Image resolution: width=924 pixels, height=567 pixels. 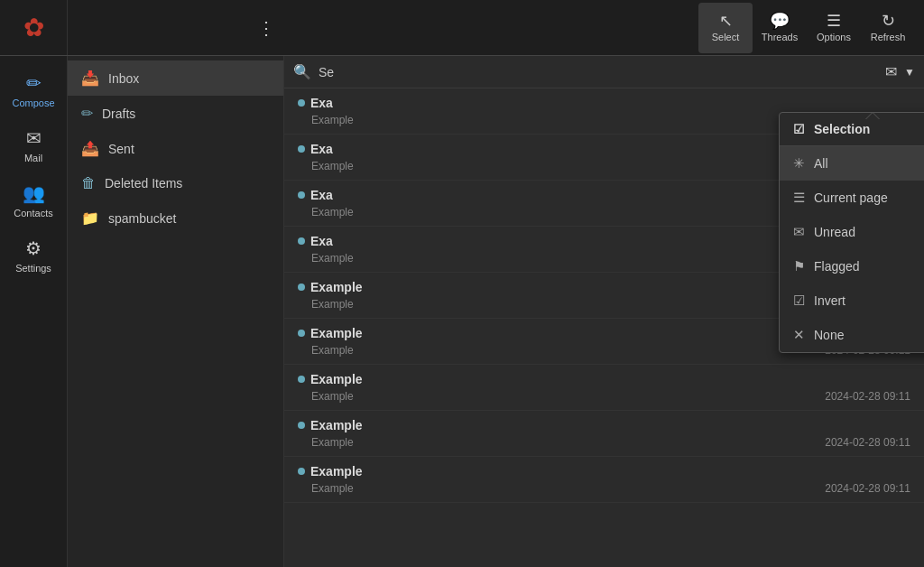 What do you see at coordinates (799, 232) in the screenshot?
I see `unread-icon: ✉` at bounding box center [799, 232].